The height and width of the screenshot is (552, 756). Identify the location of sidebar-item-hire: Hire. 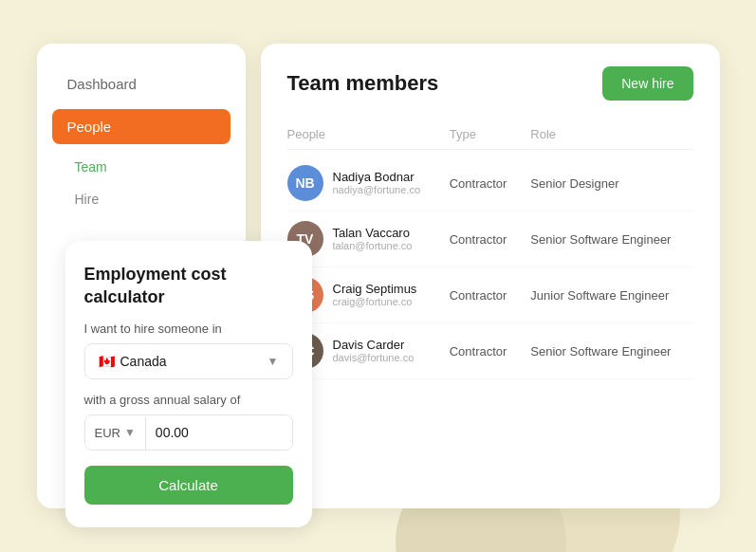
(149, 199).